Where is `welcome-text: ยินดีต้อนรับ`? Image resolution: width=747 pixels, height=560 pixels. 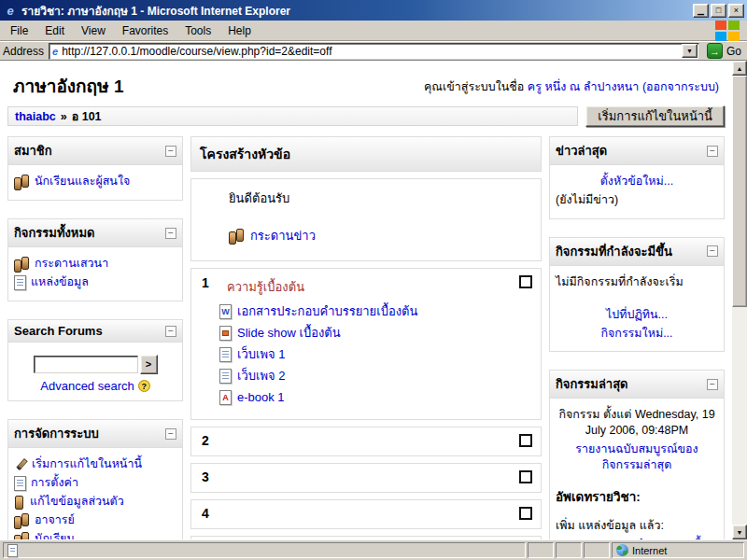
welcome-text: ยินดีต้อนรับ is located at coordinates (381, 198).